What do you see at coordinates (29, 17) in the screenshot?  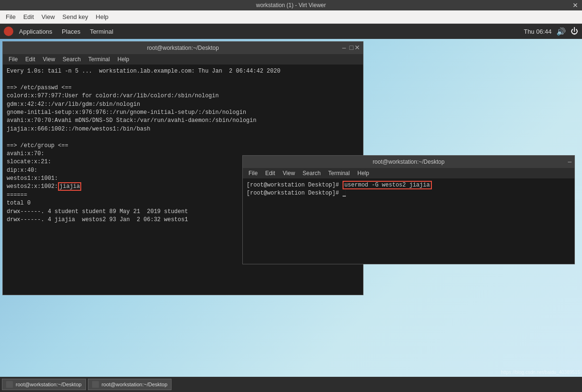 I see `menu-edit: Edit` at bounding box center [29, 17].